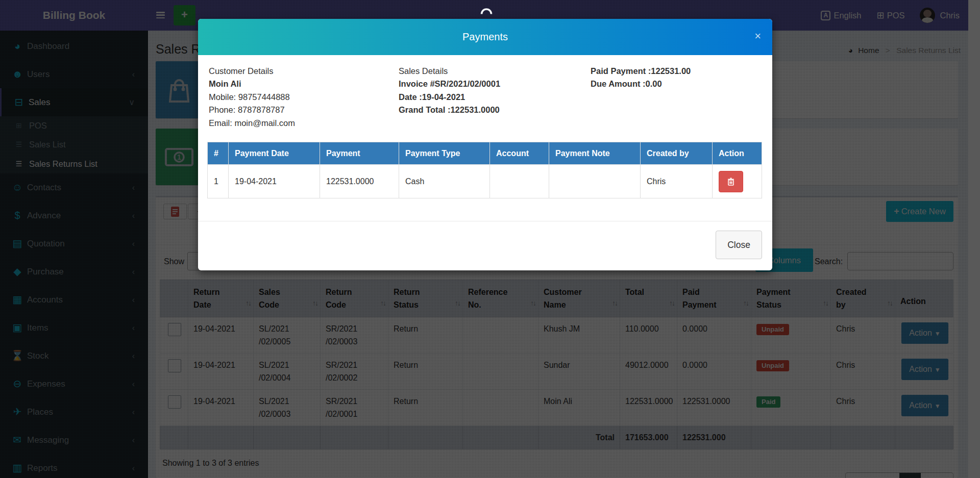 Image resolution: width=980 pixels, height=478 pixels. What do you see at coordinates (485, 37) in the screenshot?
I see `modal-title: Payments` at bounding box center [485, 37].